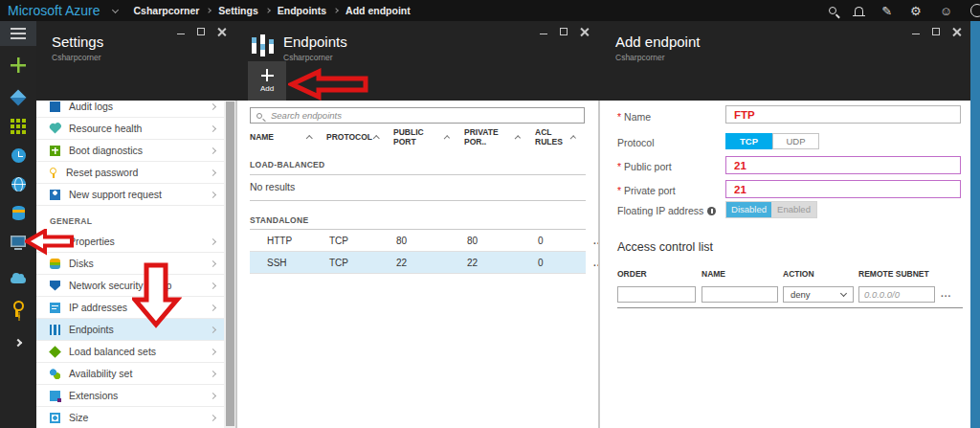  I want to click on add-endpoint-button: Add, so click(267, 80).